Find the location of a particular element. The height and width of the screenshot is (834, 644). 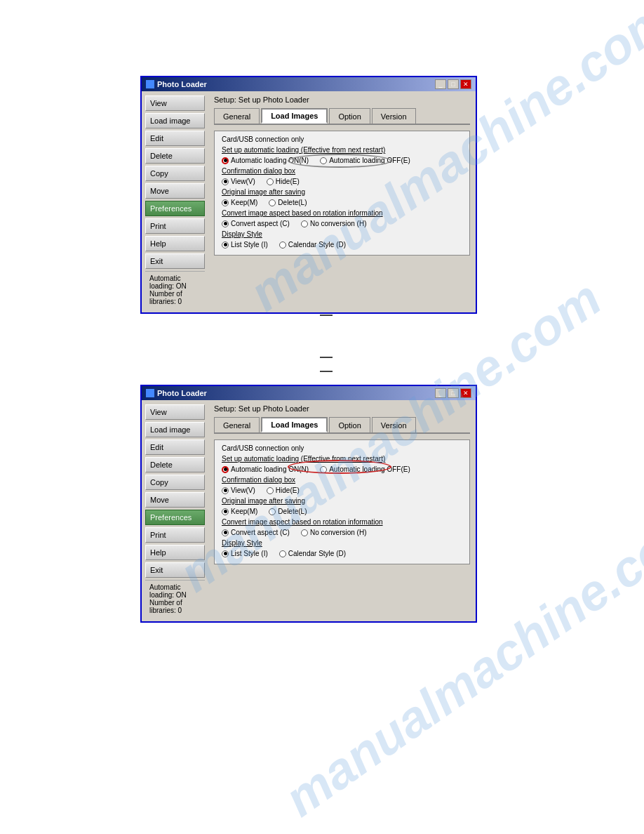

radio-keep-1: Keep(M) is located at coordinates (240, 202).